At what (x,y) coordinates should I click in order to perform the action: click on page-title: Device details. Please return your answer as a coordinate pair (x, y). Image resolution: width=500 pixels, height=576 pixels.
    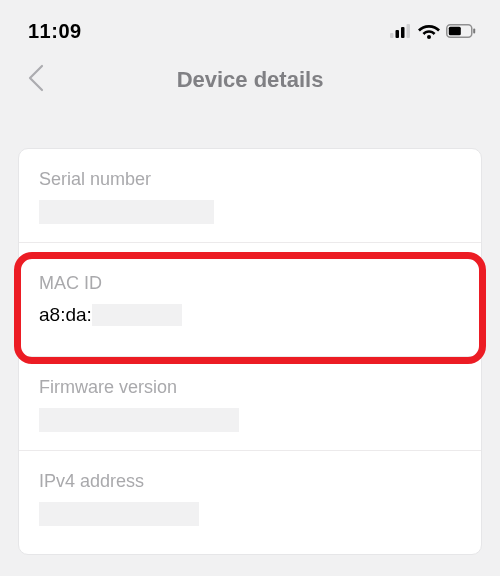
    Looking at the image, I should click on (250, 80).